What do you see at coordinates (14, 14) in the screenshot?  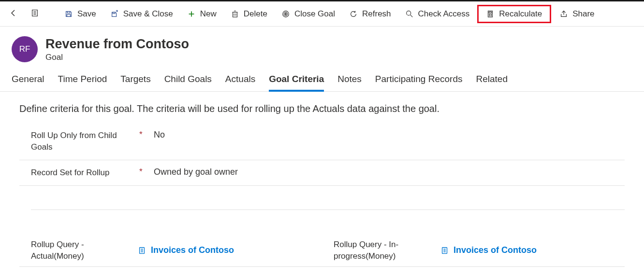 I see `back-button` at bounding box center [14, 14].